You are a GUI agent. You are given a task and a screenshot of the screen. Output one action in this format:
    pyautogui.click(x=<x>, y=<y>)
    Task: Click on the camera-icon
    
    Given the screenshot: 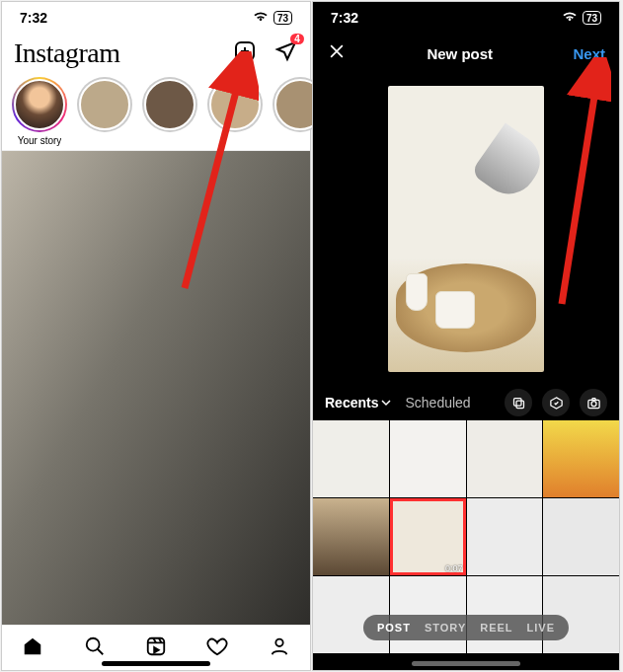 What is the action you would take?
    pyautogui.click(x=593, y=403)
    